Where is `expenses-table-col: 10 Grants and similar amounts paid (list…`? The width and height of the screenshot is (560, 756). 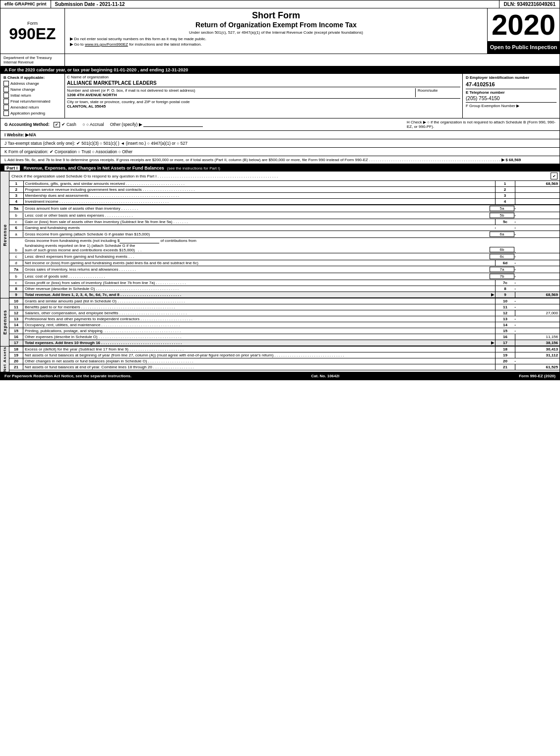
expenses-table-col: 10 Grants and similar amounts paid (list… is located at coordinates (285, 322).